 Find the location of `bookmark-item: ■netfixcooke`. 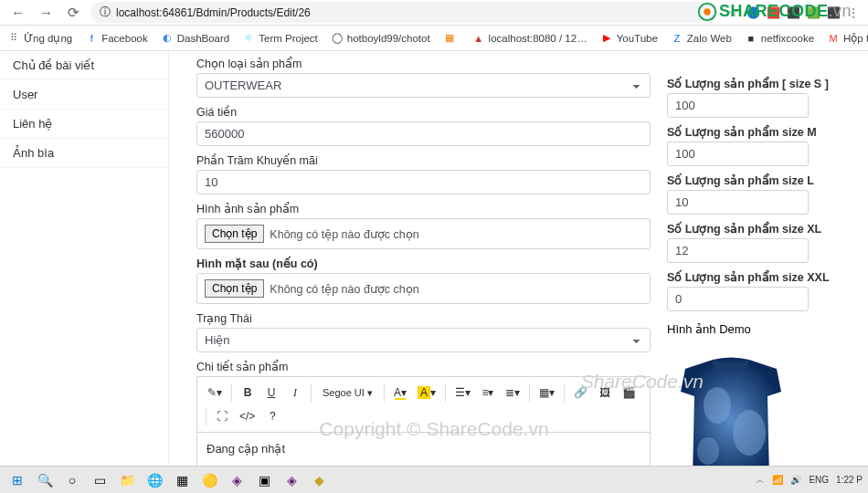

bookmark-item: ■netfixcooke is located at coordinates (779, 38).